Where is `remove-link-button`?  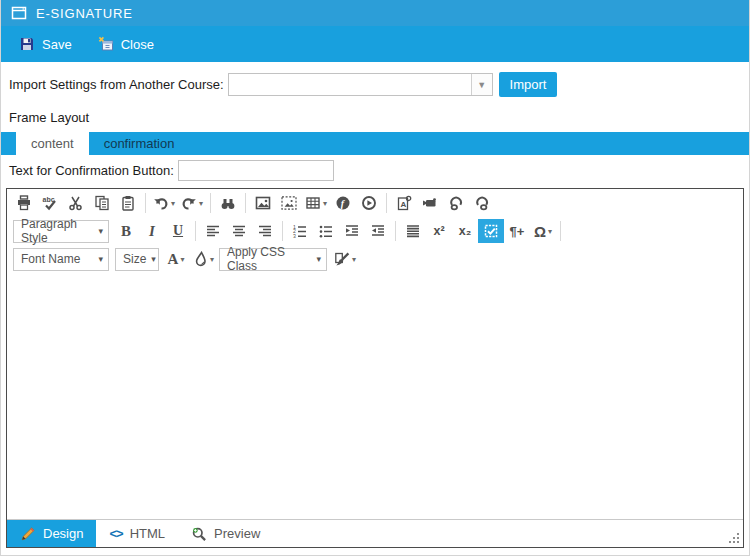 remove-link-button is located at coordinates (482, 203).